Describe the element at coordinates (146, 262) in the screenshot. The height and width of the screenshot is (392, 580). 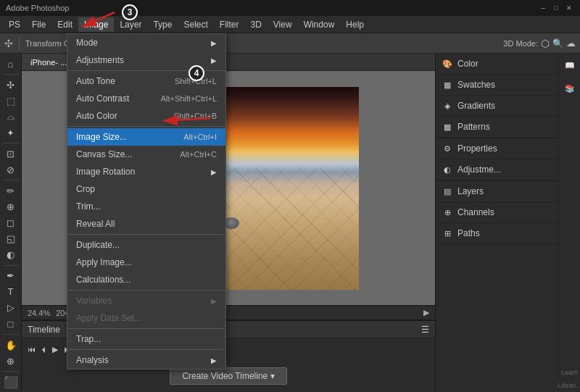
I see `menu-apply-image: Apply Image...` at that location.